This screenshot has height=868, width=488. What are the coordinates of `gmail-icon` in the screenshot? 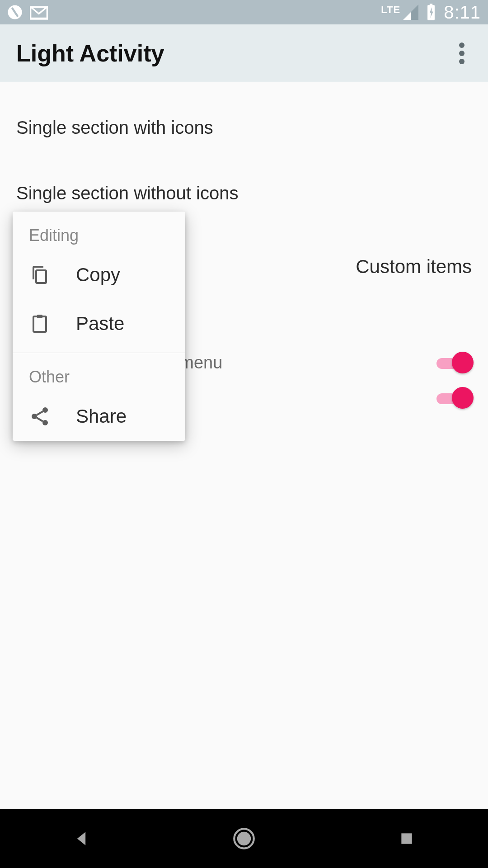 It's located at (39, 12).